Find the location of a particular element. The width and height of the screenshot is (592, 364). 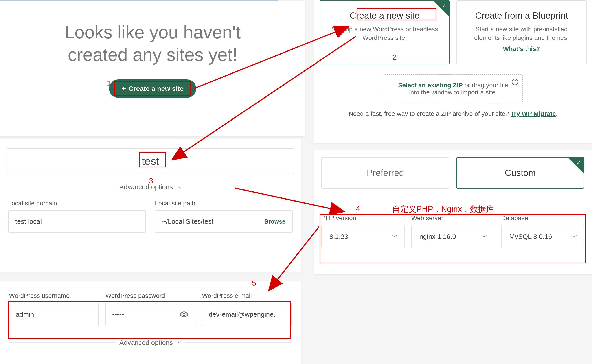

select-zip-link: Select an existing ZIP is located at coordinates (430, 85).